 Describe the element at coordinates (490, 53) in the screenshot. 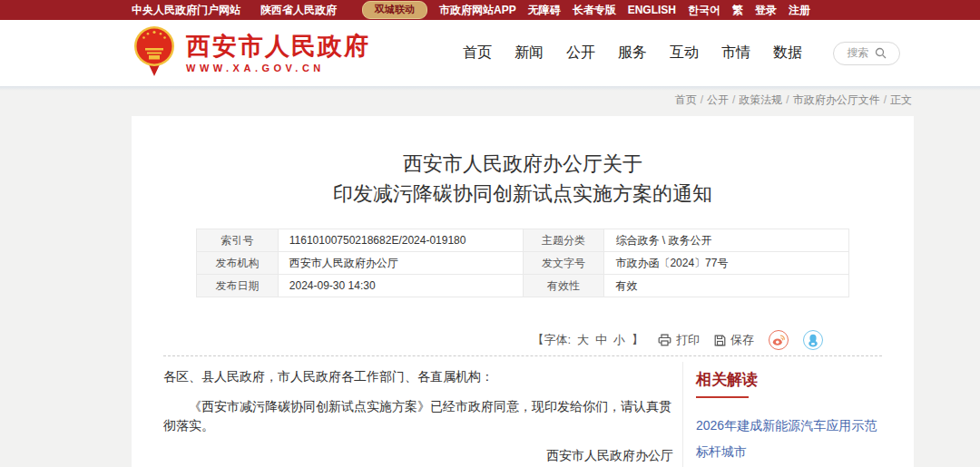

I see `site-header: 西安市人民政府 WWW.XA.GOV.CN 首页 新闻 公开 服务 互动 市情 …` at that location.